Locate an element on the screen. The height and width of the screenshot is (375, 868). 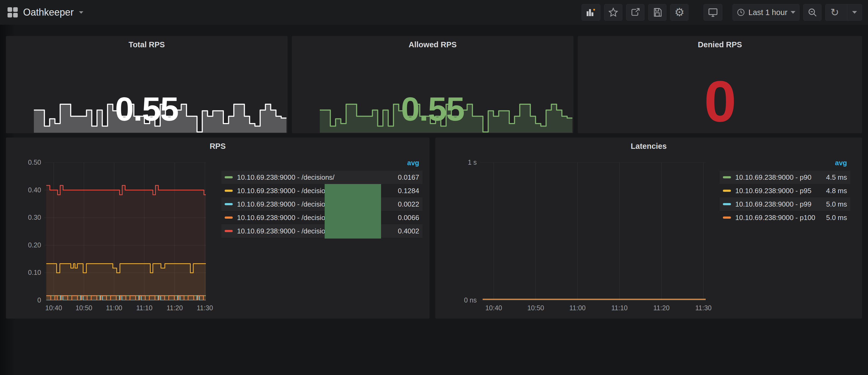
refresh-interval-dropdown is located at coordinates (855, 12).